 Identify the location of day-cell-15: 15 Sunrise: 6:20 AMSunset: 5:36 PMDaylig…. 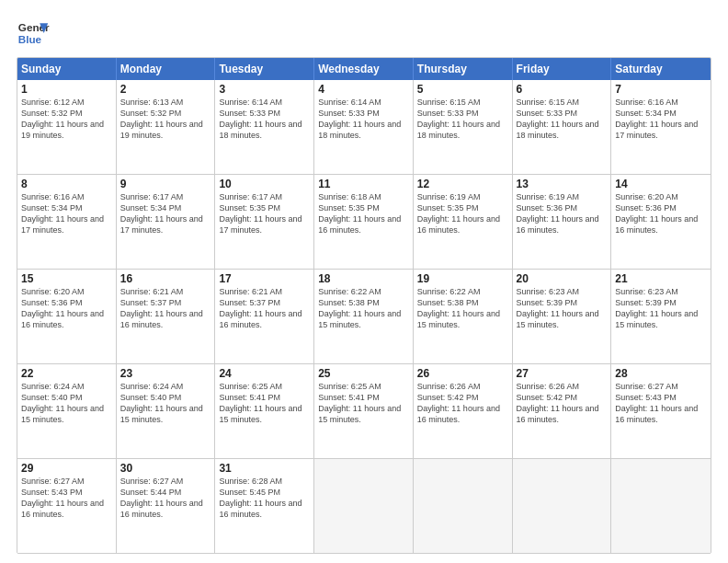
(67, 316).